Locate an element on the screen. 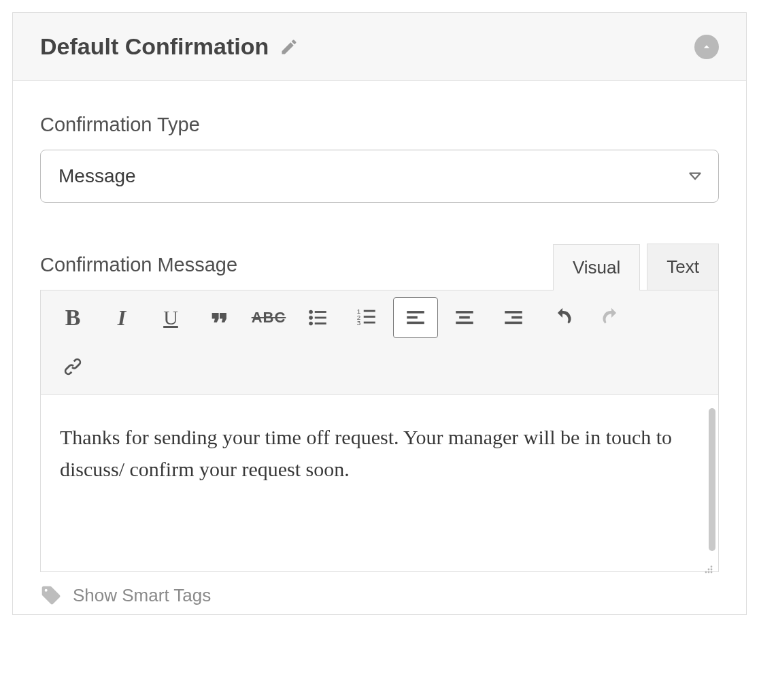  redo-button is located at coordinates (611, 318).